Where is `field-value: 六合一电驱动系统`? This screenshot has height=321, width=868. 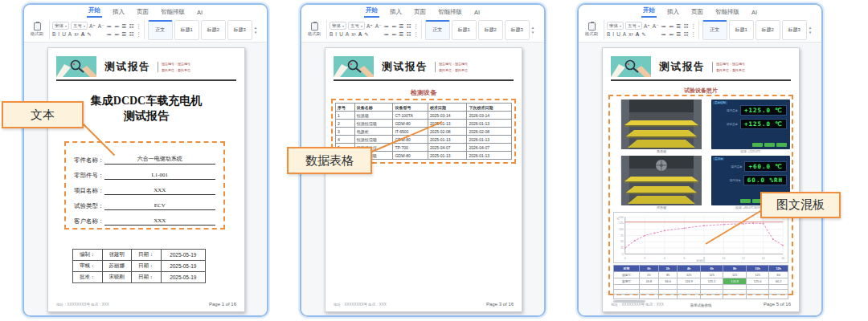
field-value: 六合一电驱动系统 is located at coordinates (161, 160).